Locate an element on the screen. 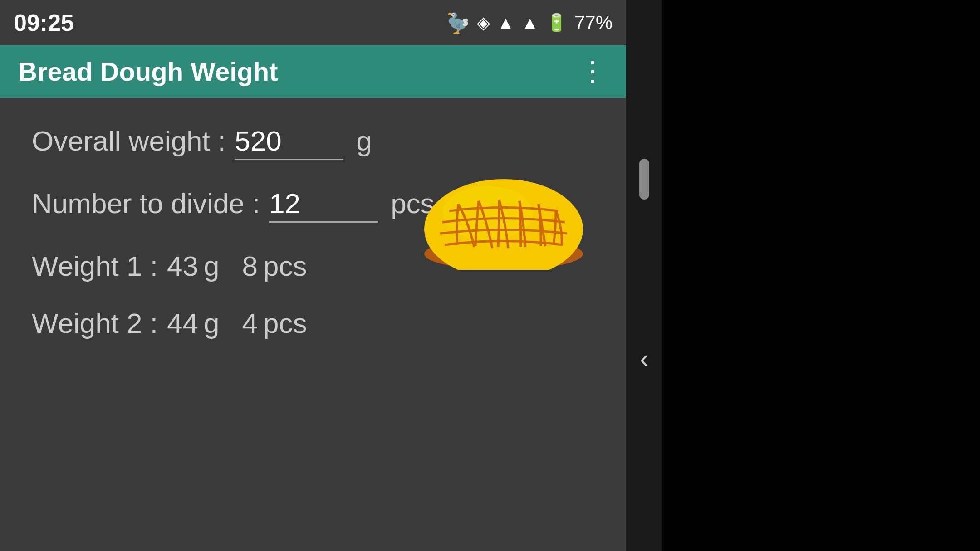  weight1-value: 43 is located at coordinates (182, 266).